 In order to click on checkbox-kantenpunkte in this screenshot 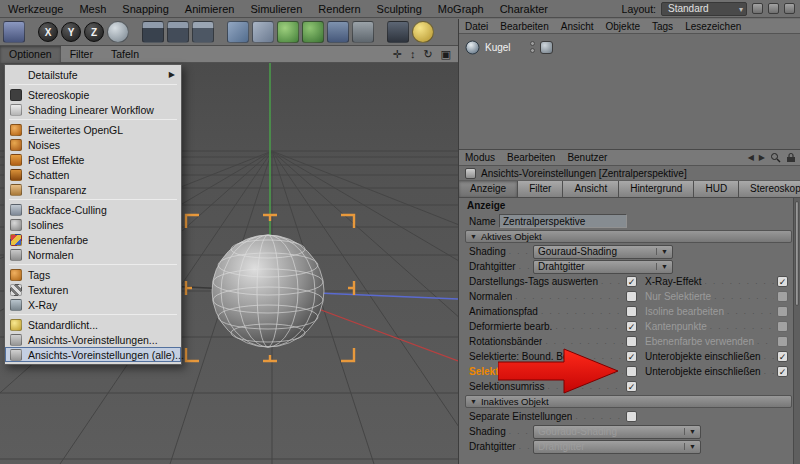, I will do `click(782, 326)`.